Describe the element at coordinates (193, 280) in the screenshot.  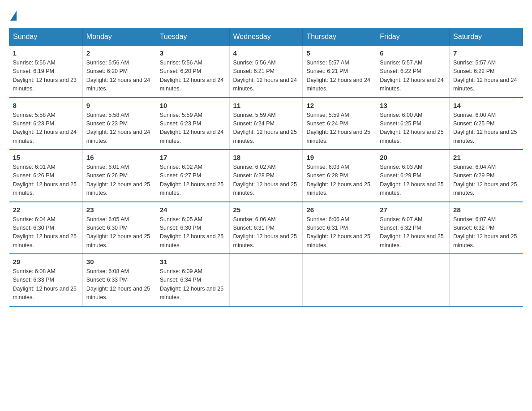
I see `day-cell: 31Sunrise: 6:09 AMSunset: 6:34 PMDayligh…` at that location.